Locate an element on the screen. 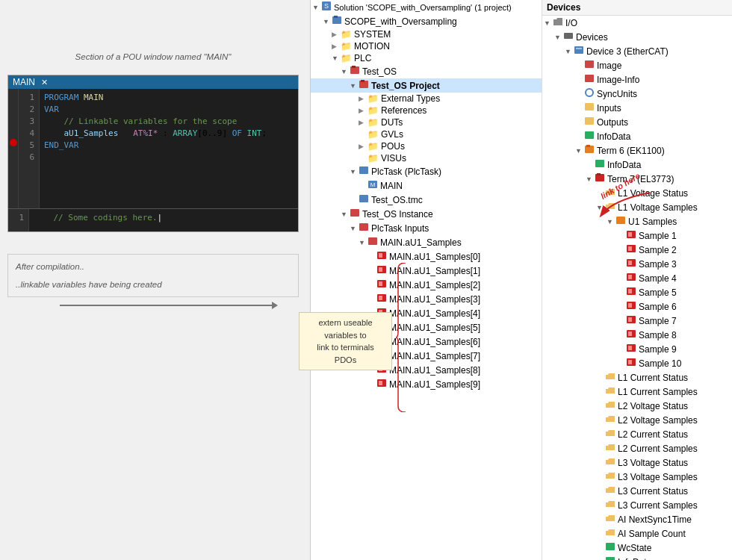 Image resolution: width=732 pixels, height=560 pixels. expand-solution: ▼ is located at coordinates (317, 7).